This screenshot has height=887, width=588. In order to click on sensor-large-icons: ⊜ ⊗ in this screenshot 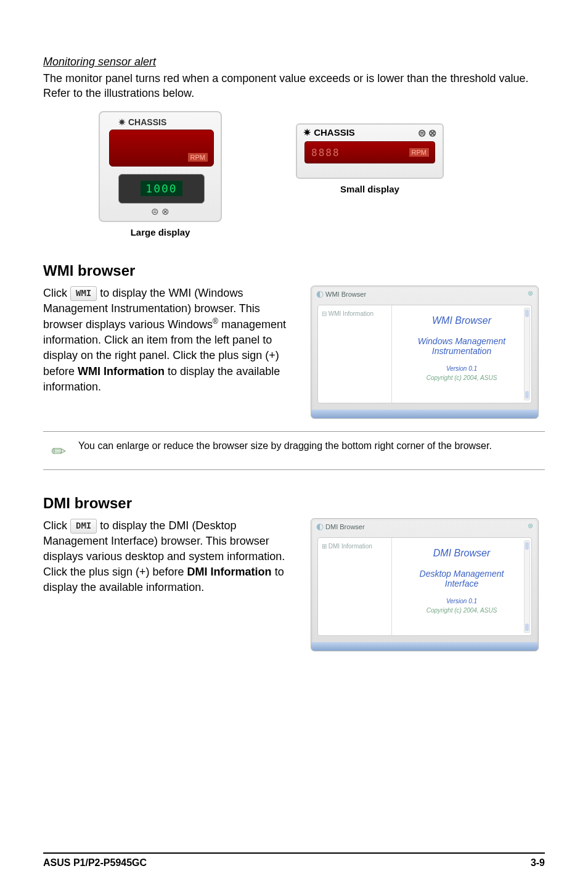, I will do `click(160, 212)`.